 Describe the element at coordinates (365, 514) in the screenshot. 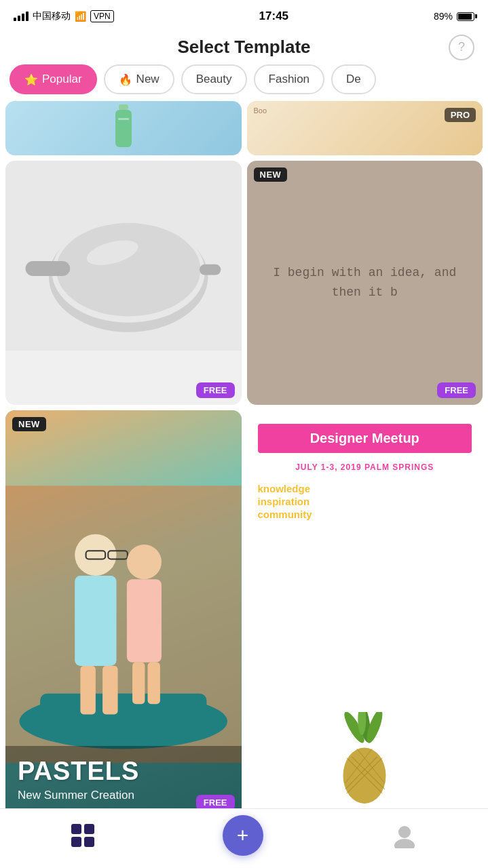

I see `meetup-keyword-3: community` at that location.